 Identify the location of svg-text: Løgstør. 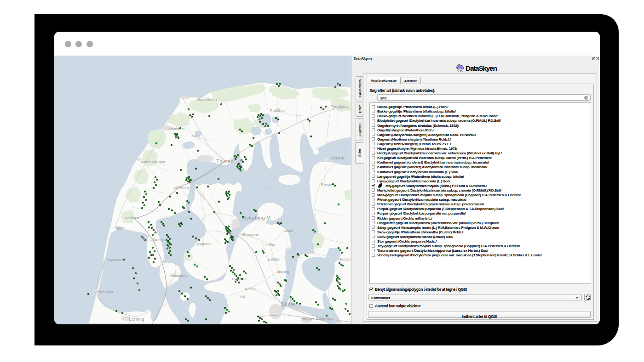
(337, 158).